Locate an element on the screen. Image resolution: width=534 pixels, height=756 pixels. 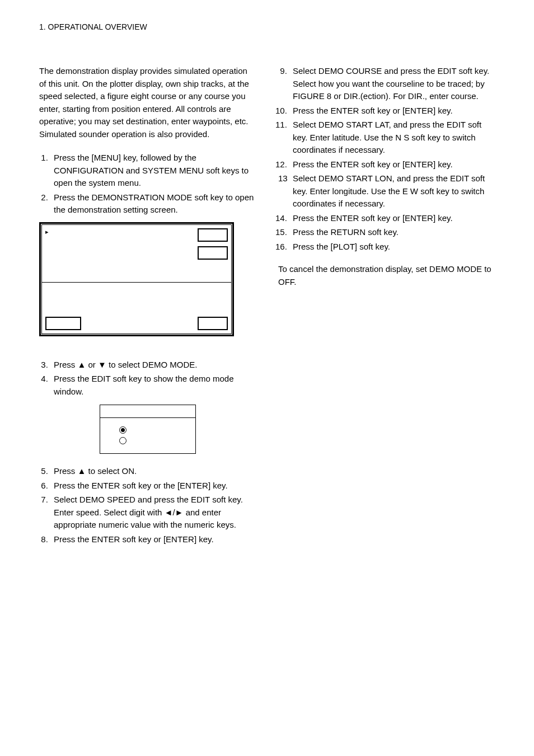
figure-mid-panel is located at coordinates (137, 298).